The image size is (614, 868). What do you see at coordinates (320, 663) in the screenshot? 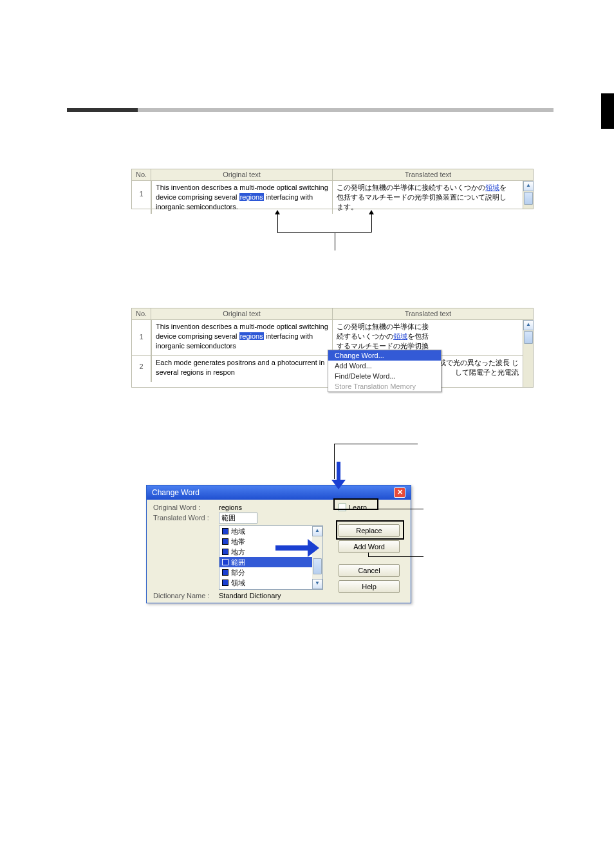
I see `hint-block: Hint Only words used in the translation …` at bounding box center [320, 663].